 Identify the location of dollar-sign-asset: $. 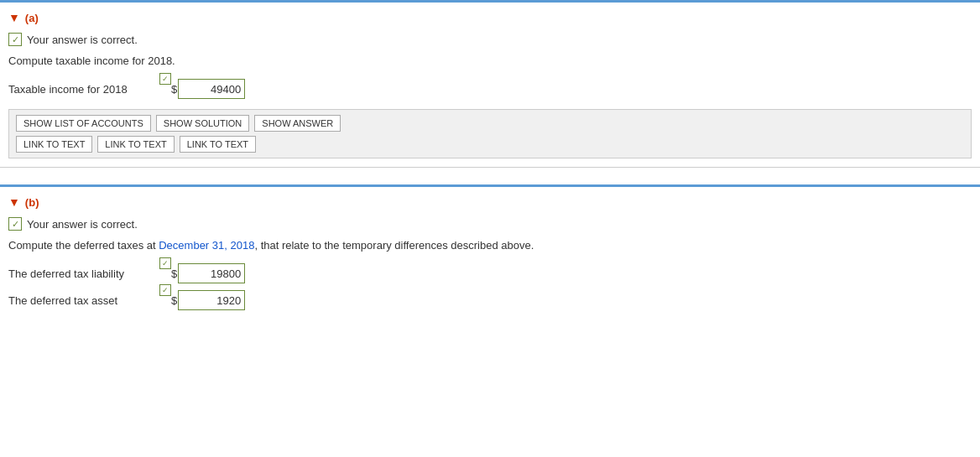
(175, 300).